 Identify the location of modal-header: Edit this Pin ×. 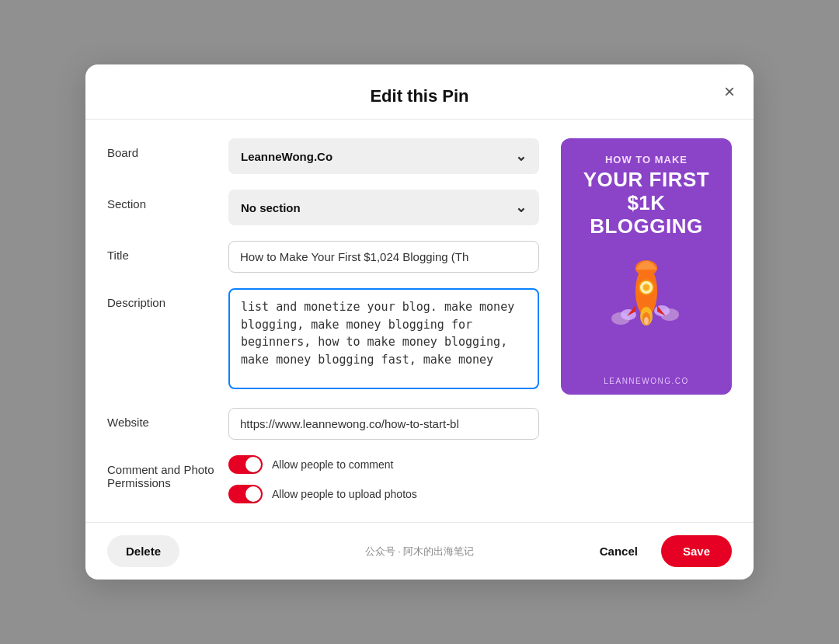
(420, 92).